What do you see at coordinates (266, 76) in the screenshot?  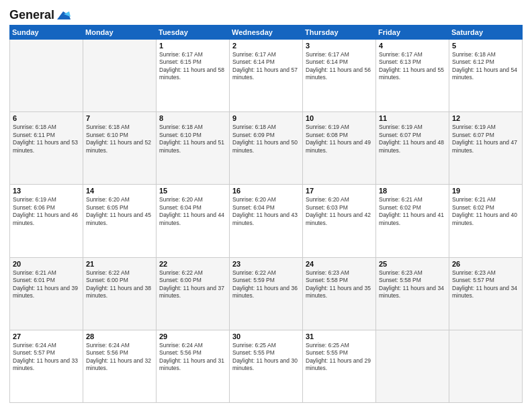 I see `calendar-cell: 2Sunrise: 6:17 AM Sunset: 6:14 PM Daylig…` at bounding box center [266, 76].